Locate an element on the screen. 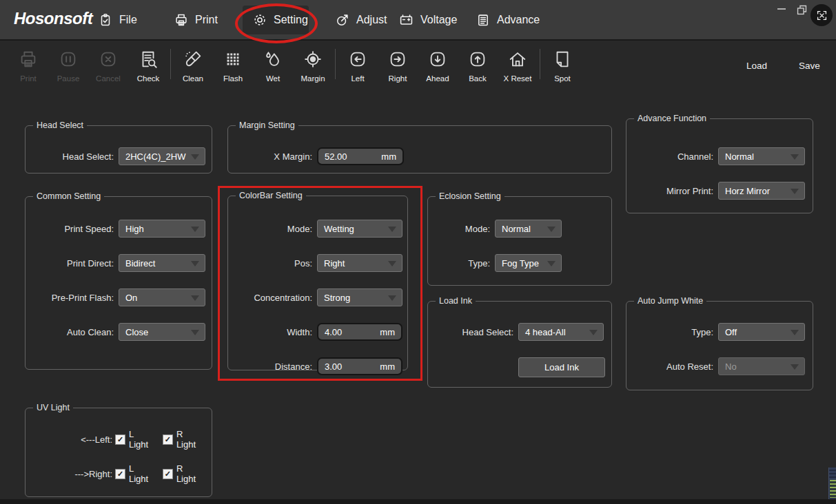  menu-label: Print is located at coordinates (207, 20).